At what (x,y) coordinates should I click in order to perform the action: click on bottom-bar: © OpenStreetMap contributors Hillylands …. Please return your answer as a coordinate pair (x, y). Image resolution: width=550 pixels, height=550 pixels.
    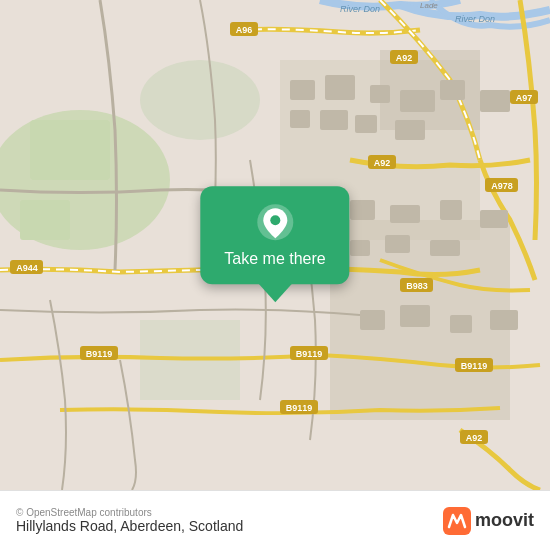
    Looking at the image, I should click on (275, 520).